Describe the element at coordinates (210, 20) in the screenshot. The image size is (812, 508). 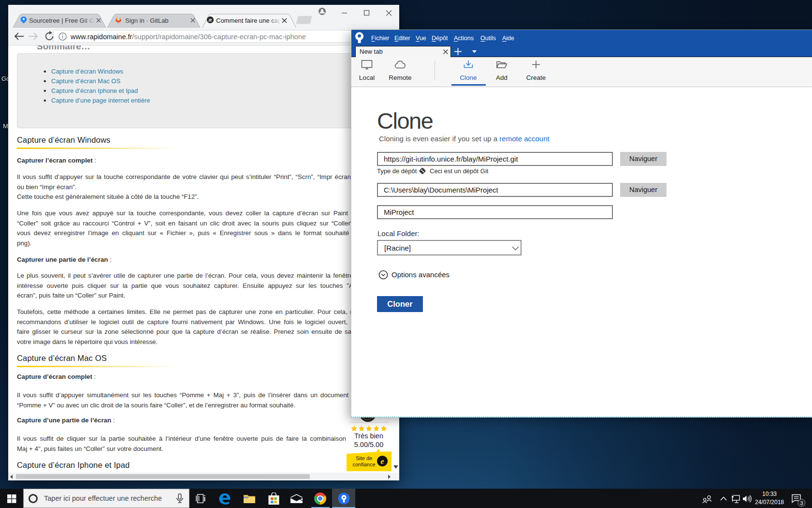
I see `svg-text: R` at that location.